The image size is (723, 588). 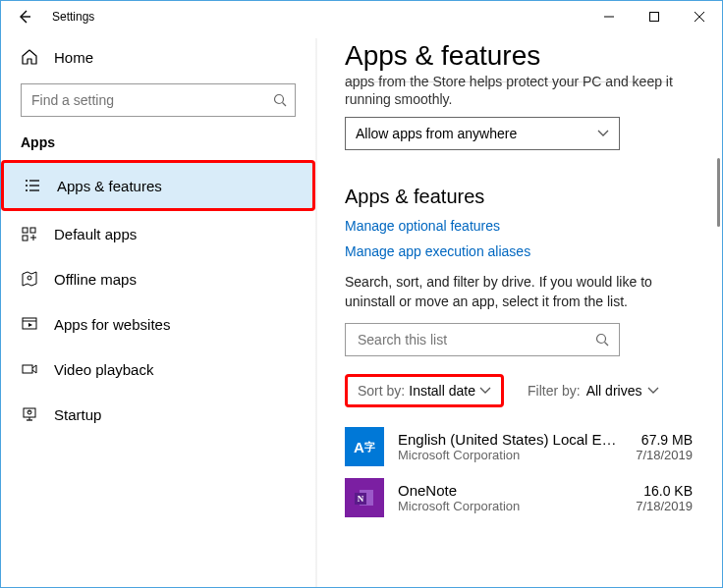 I want to click on titlebar: Settings, so click(x=362, y=17).